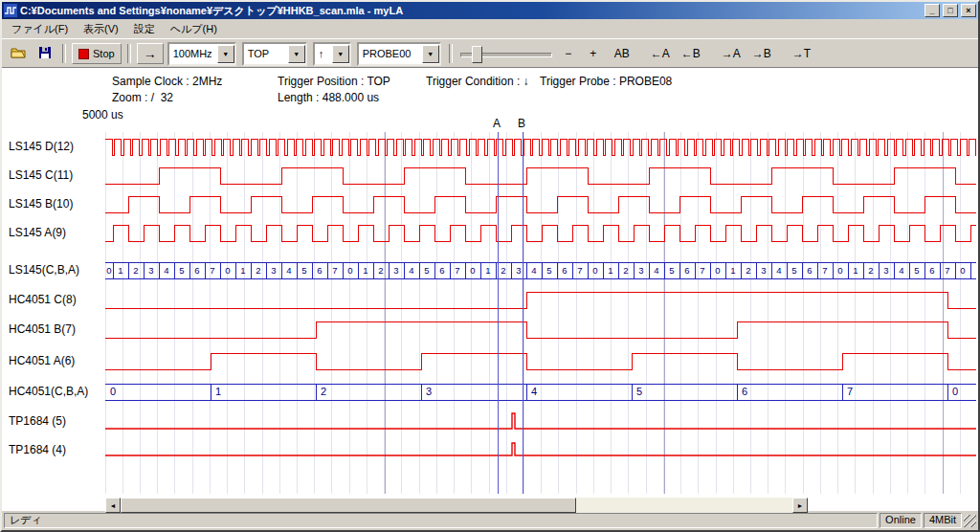  I want to click on channel-label: TP1684 (5), so click(37, 421).